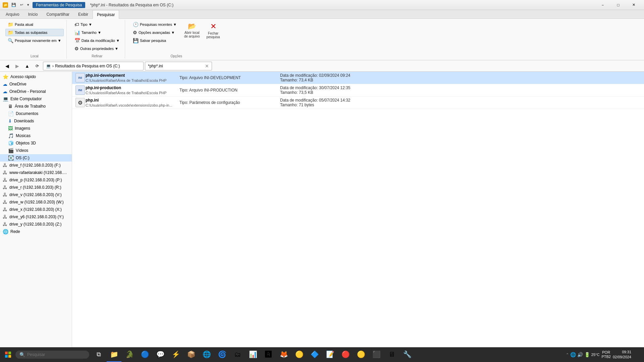 This screenshot has height=362, width=644. Describe the element at coordinates (207, 66) in the screenshot. I see `search-clear-icon: ✕` at that location.